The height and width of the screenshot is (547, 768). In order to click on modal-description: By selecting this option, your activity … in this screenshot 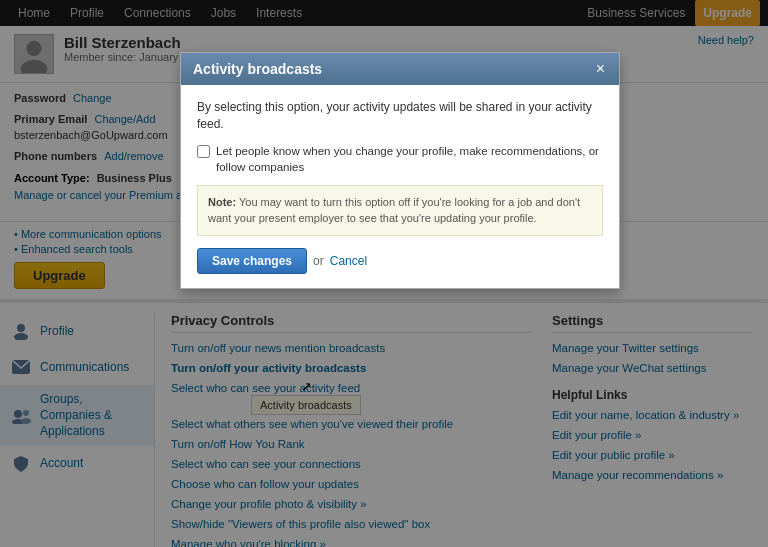, I will do `click(400, 116)`.